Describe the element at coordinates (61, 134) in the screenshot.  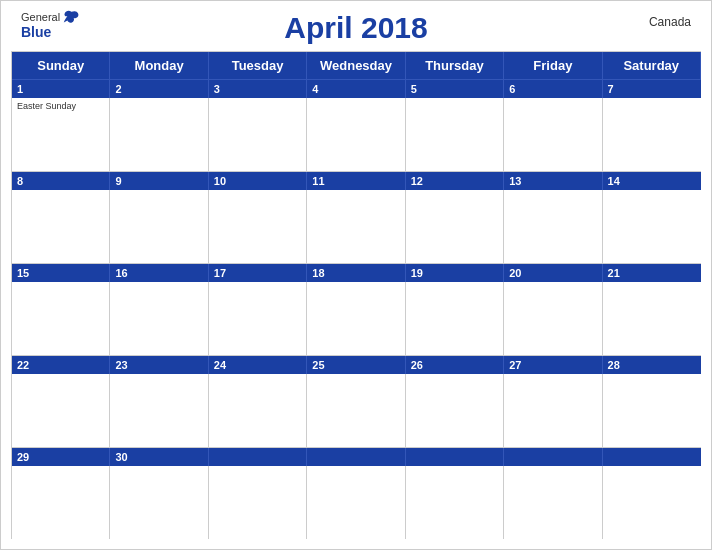
I see `week-1-day-content-0: Easter Sunday` at that location.